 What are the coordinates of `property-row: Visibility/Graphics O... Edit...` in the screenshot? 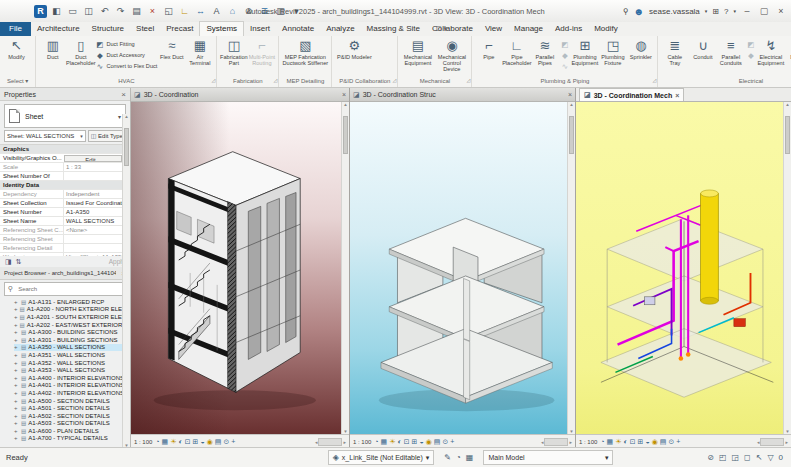 It's located at (65, 158).